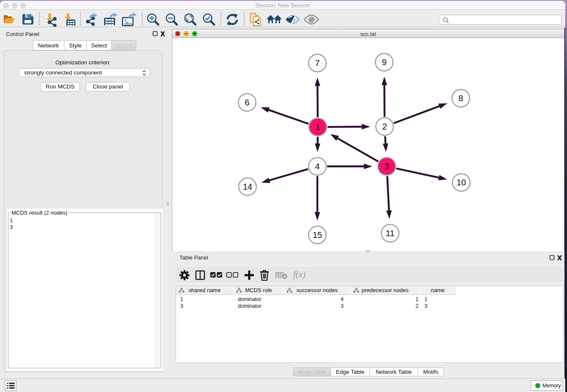  What do you see at coordinates (248, 187) in the screenshot?
I see `svg-text: 14` at bounding box center [248, 187].